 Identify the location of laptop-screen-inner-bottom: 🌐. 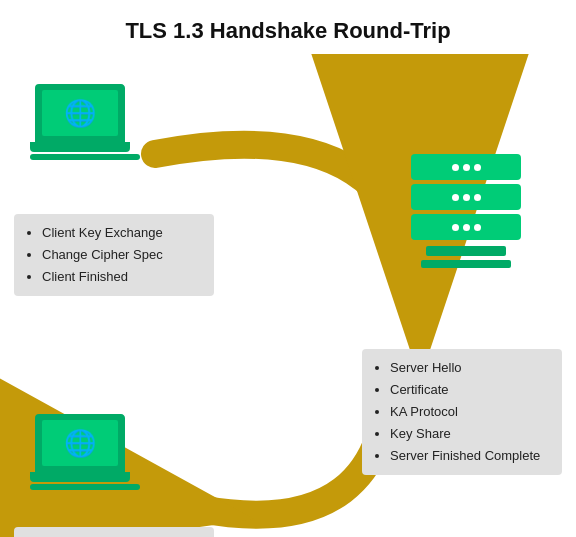
(80, 443).